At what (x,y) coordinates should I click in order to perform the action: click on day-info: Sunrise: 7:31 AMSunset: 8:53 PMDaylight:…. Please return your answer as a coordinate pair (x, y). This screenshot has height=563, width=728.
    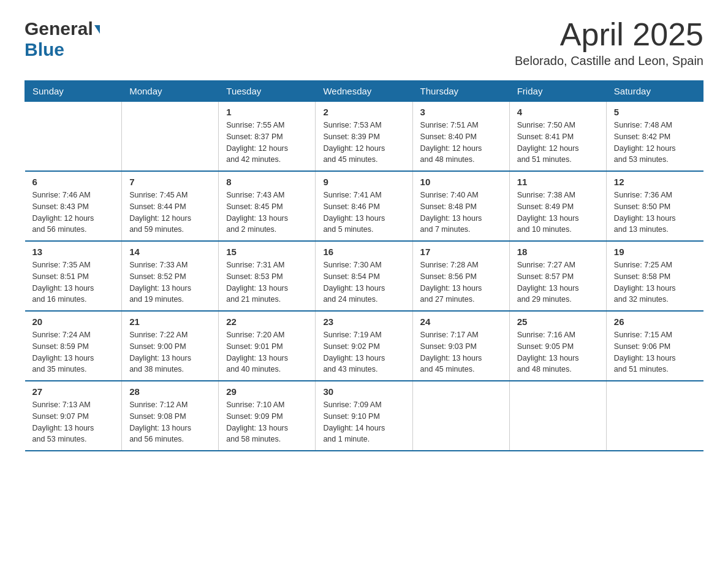
    Looking at the image, I should click on (267, 282).